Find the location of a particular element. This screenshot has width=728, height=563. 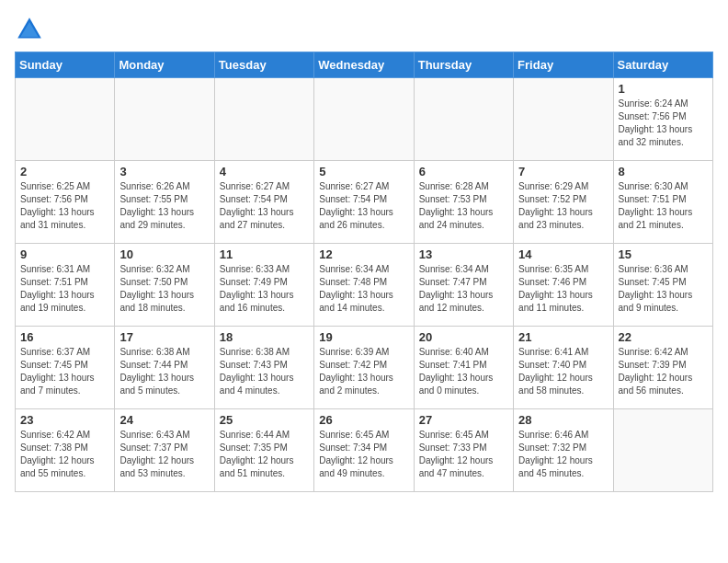

day-number: 5 is located at coordinates (364, 171).